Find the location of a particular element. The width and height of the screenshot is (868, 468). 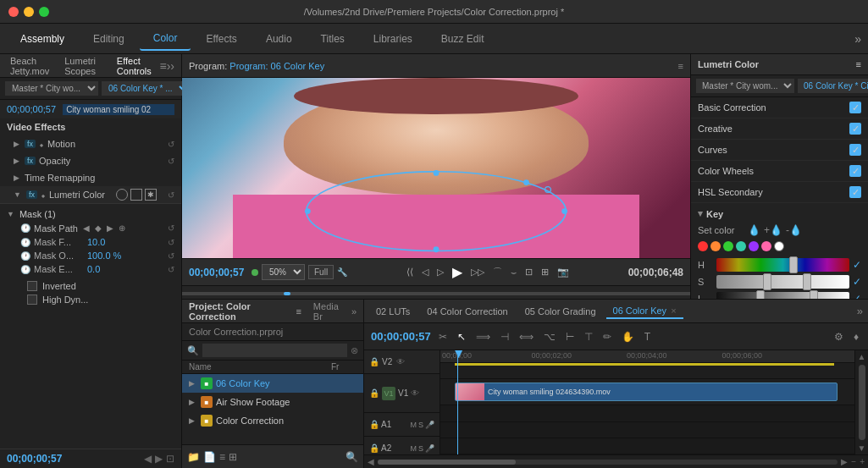

eyedropper-minus-btn: -💧 is located at coordinates (794, 230).